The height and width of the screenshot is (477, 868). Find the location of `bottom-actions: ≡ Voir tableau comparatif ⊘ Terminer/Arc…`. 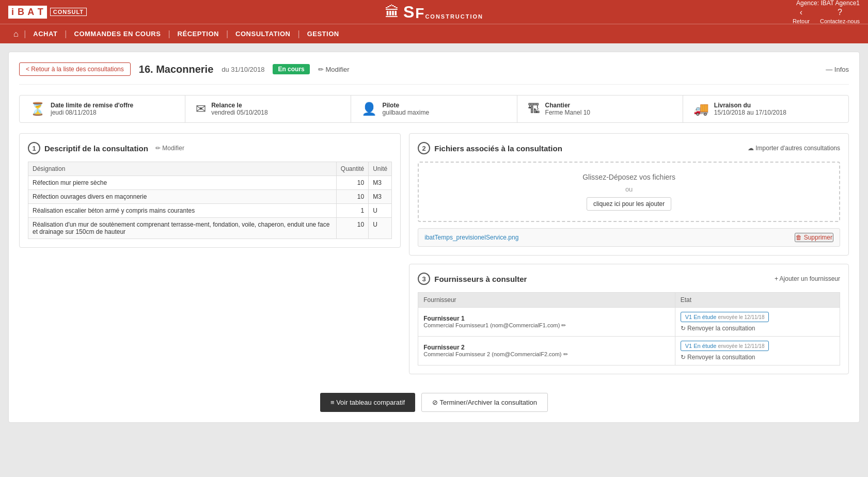

bottom-actions: ≡ Voir tableau comparatif ⊘ Terminer/Arc… is located at coordinates (434, 403).